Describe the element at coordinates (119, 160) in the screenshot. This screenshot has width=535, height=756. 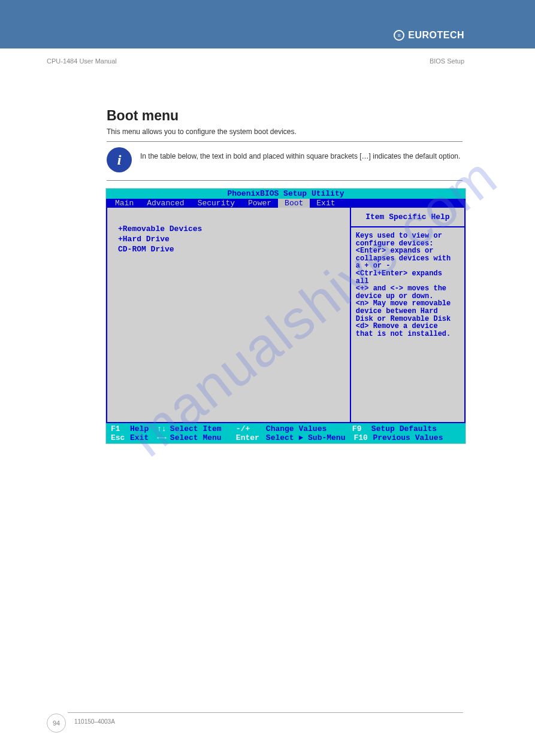
I see `info-icon: i` at that location.